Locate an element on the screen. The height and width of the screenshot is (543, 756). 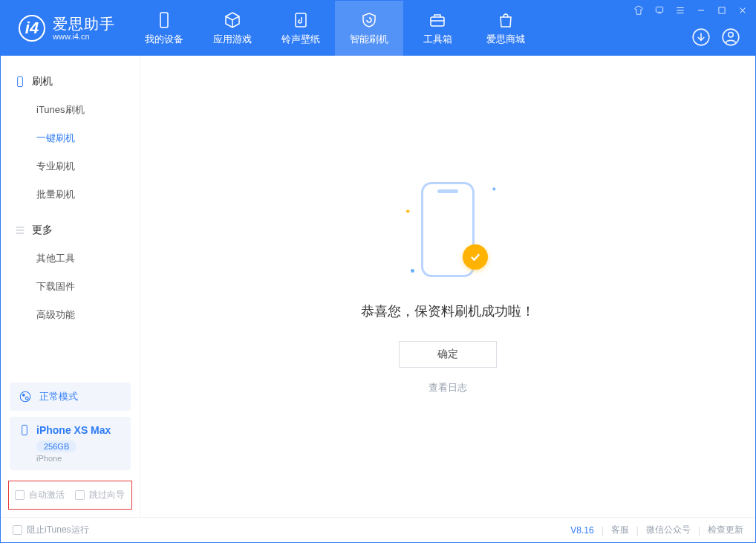
sidebar-item-other-tools: 其他工具 is located at coordinates (70, 259).